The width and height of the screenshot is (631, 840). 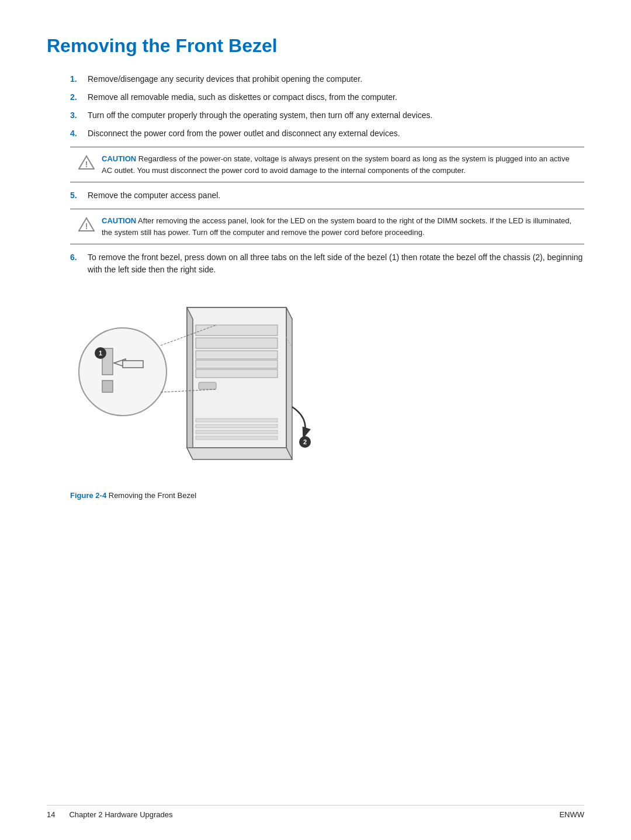 What do you see at coordinates (336, 116) in the screenshot?
I see `step-text: Turn off the computer properly through t…` at bounding box center [336, 116].